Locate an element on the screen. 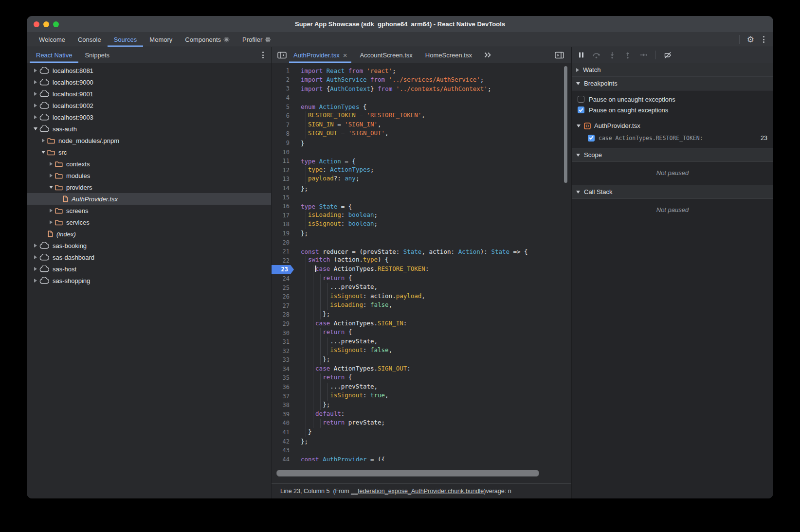 This screenshot has width=800, height=532. pause-on-caught-exceptions-checkbox is located at coordinates (581, 110).